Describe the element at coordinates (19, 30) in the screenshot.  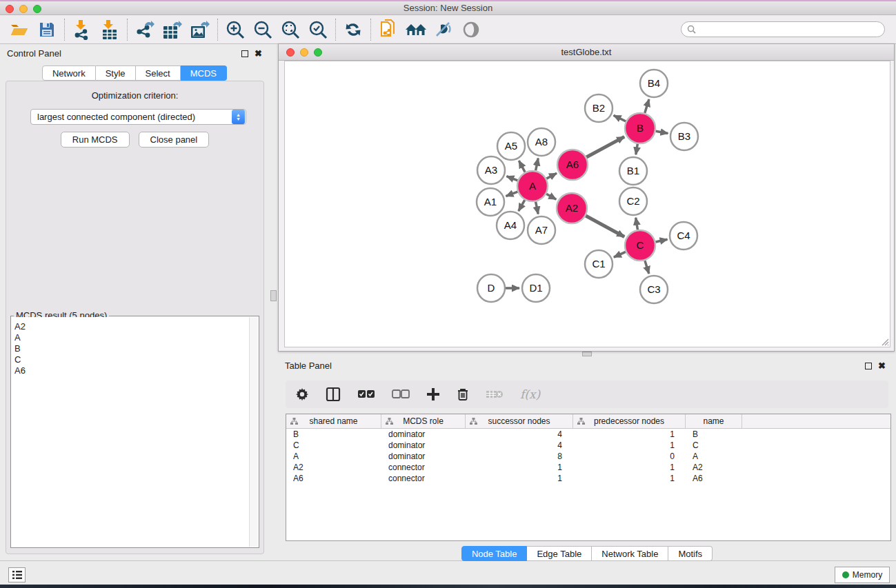
I see `open-session-button` at that location.